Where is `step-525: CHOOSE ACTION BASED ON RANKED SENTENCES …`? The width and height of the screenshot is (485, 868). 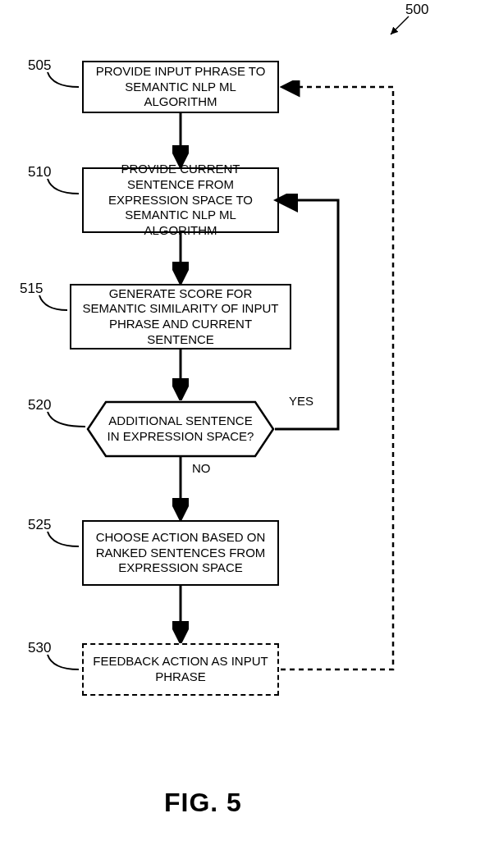
step-525: CHOOSE ACTION BASED ON RANKED SENTENCES … is located at coordinates (181, 553).